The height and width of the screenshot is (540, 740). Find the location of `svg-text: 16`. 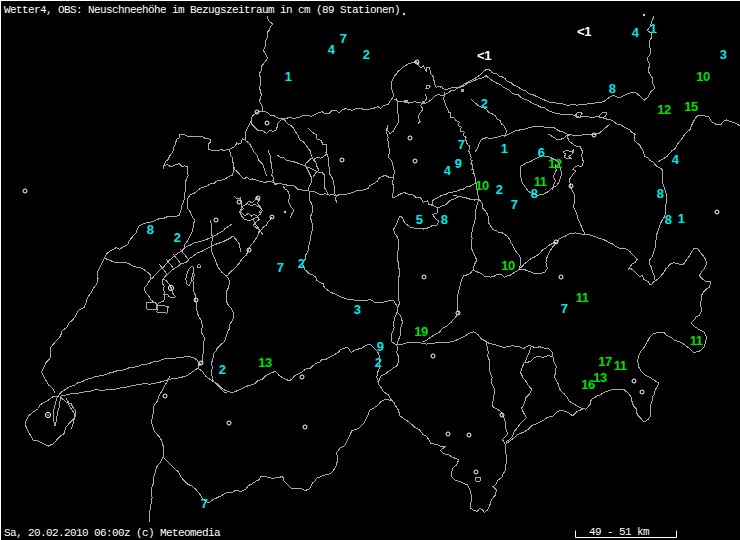

svg-text: 16 is located at coordinates (588, 384).